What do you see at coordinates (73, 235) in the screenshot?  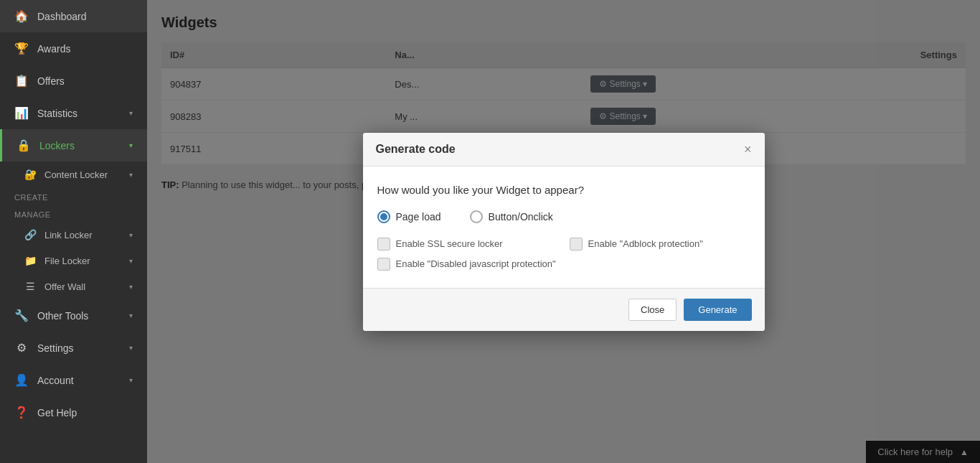 I see `sidebar-item-link-locker: 🔗 Link Locker ▾` at bounding box center [73, 235].